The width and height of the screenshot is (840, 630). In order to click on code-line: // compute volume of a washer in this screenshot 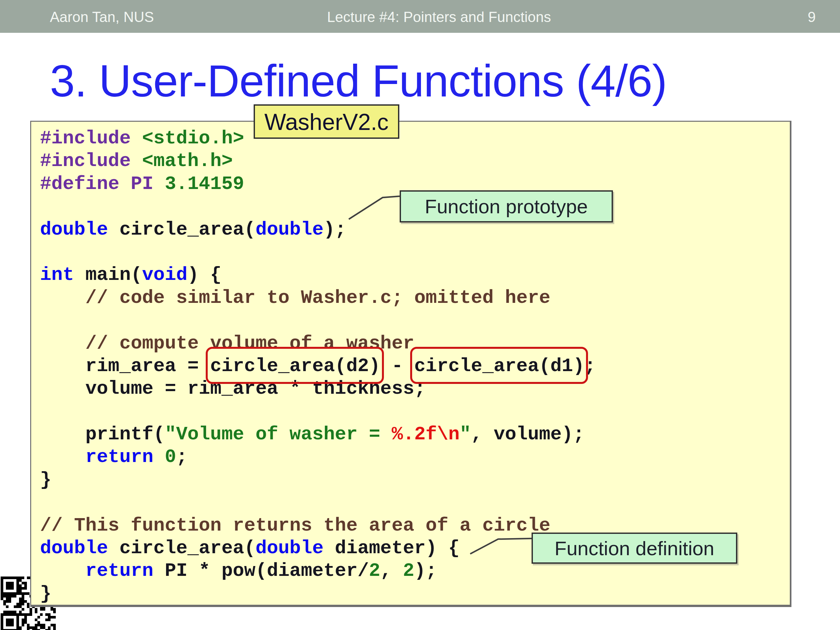, I will do `click(413, 343)`.